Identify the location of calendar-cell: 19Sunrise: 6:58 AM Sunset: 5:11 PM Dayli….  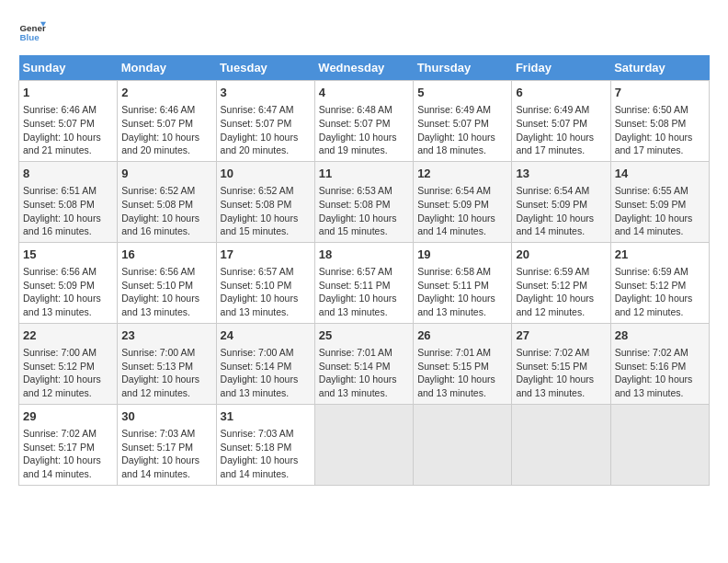
(463, 282).